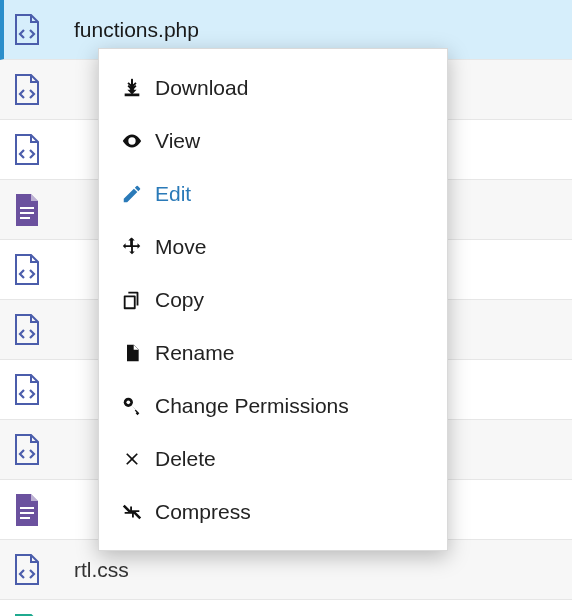 This screenshot has width=572, height=616. I want to click on key-icon, so click(132, 406).